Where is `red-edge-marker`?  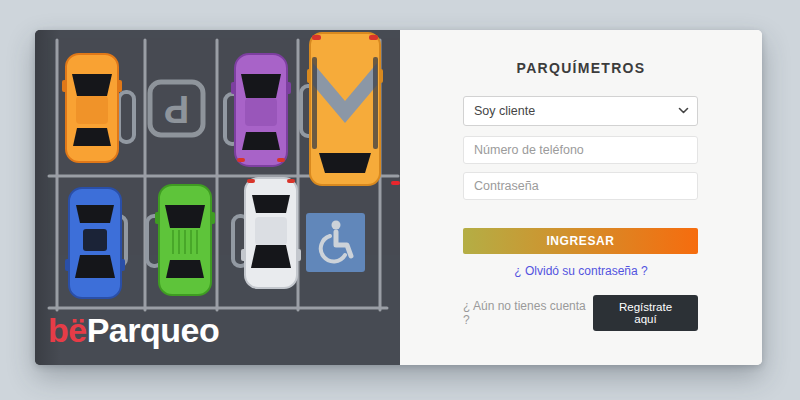
red-edge-marker is located at coordinates (396, 183).